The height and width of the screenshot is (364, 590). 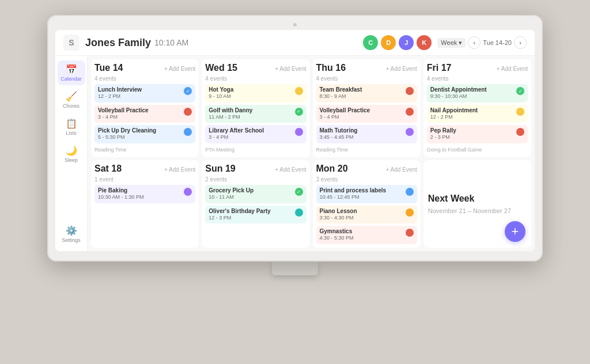 What do you see at coordinates (71, 127) in the screenshot?
I see `sidebar-item-lists: 📋 Lists` at bounding box center [71, 127].